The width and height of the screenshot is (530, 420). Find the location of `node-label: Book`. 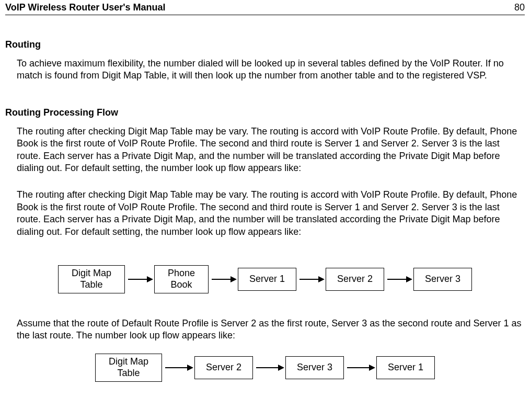

node-label: Book is located at coordinates (181, 285).